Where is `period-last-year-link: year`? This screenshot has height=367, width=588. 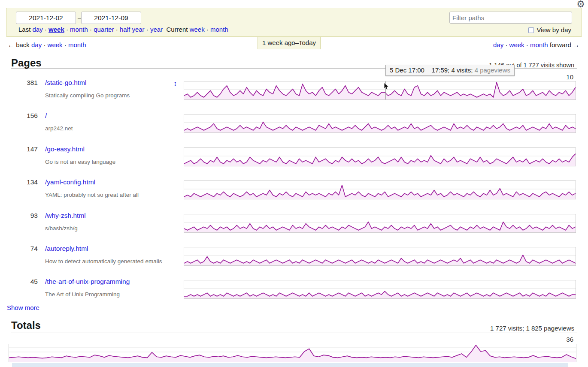 period-last-year-link: year is located at coordinates (156, 29).